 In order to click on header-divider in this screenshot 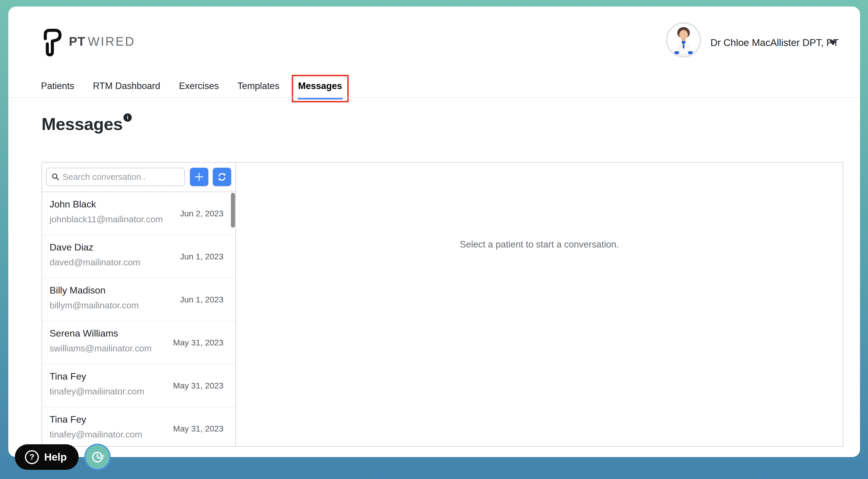, I will do `click(434, 98)`.